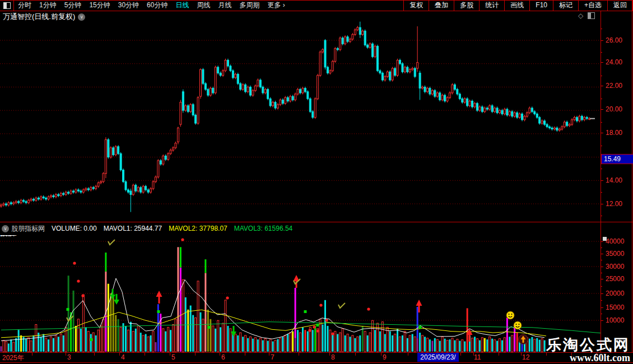 The width and height of the screenshot is (633, 364). What do you see at coordinates (7, 6) in the screenshot?
I see `window-split-icon` at bounding box center [7, 6].